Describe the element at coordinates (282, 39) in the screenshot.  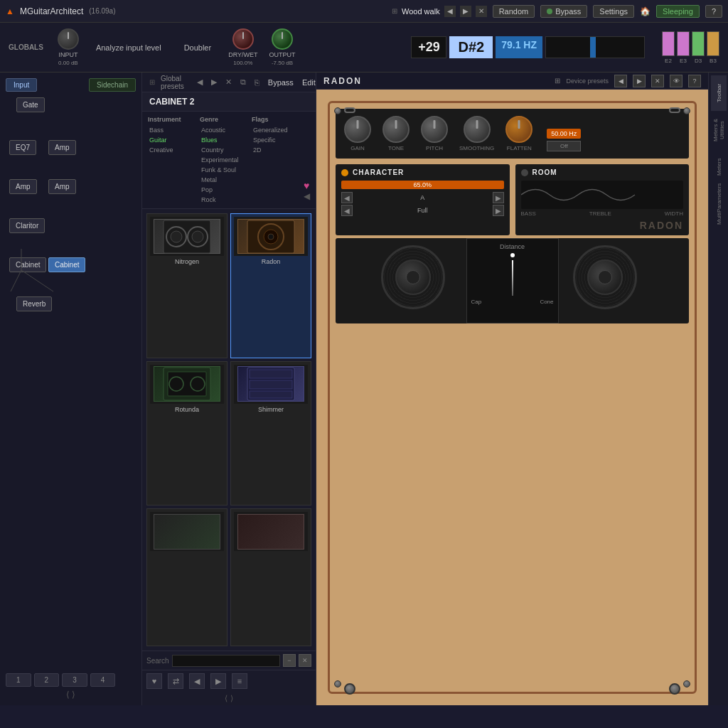
I see `output-knob` at that location.